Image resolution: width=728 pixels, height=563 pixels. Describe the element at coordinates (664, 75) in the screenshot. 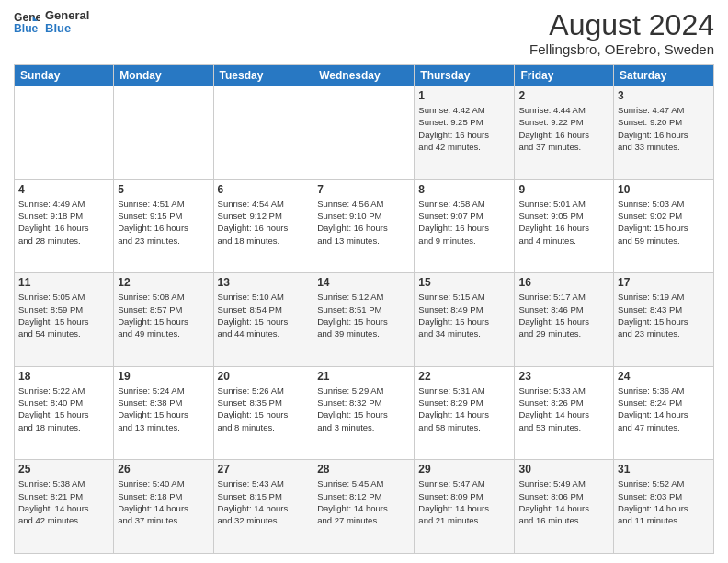

I see `header-saturday: Saturday` at that location.